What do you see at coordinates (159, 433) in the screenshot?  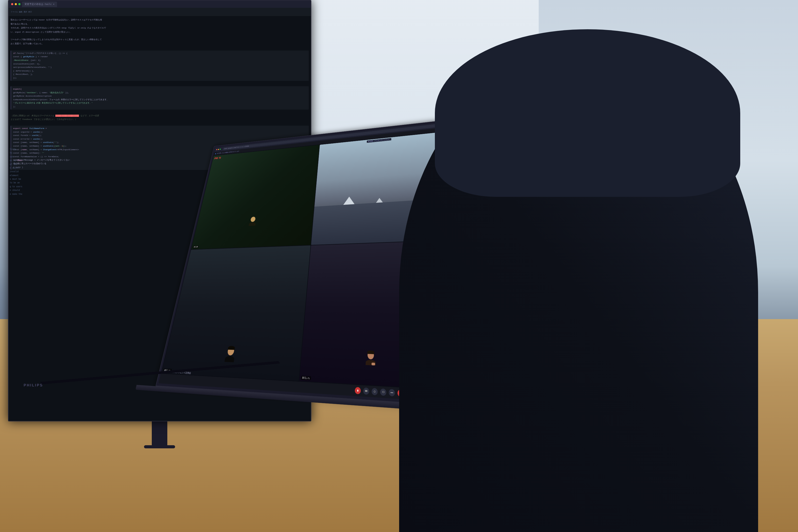 I see `monitor-stand` at bounding box center [159, 433].